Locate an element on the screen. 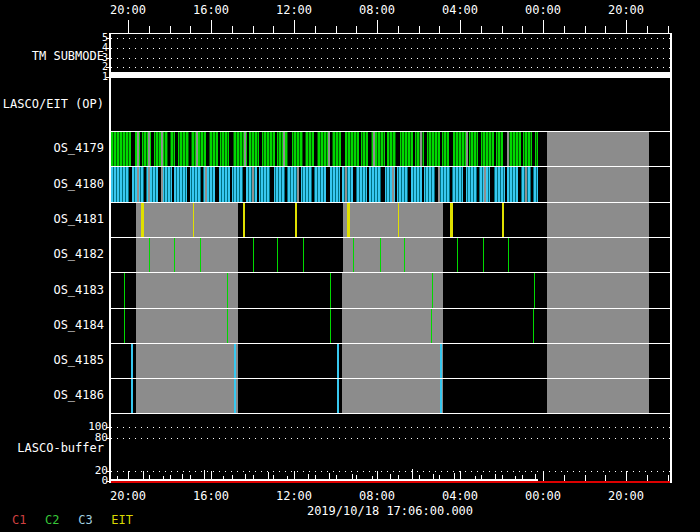 This screenshot has height=532, width=700. time-label-top: 12:00 is located at coordinates (294, 10).